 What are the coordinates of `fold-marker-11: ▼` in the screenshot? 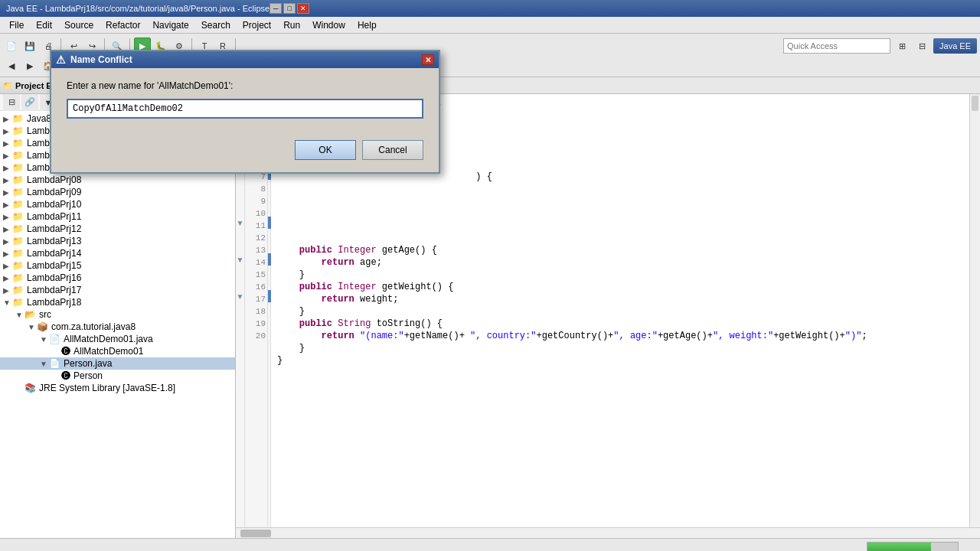 It's located at (240, 223).